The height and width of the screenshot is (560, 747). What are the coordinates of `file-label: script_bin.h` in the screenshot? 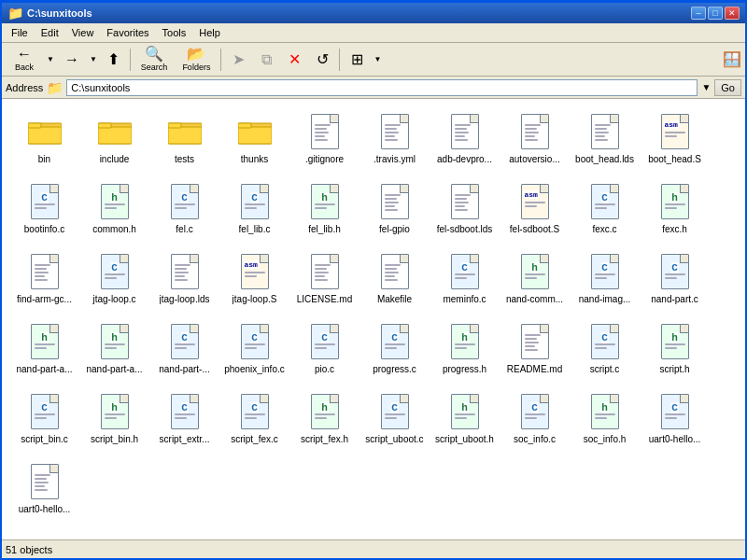 It's located at (114, 440).